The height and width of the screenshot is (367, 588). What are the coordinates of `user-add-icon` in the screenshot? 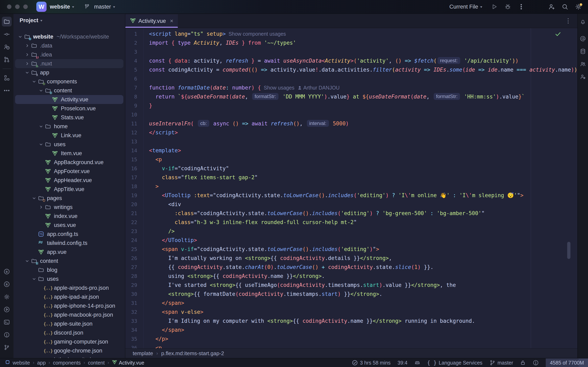 It's located at (552, 7).